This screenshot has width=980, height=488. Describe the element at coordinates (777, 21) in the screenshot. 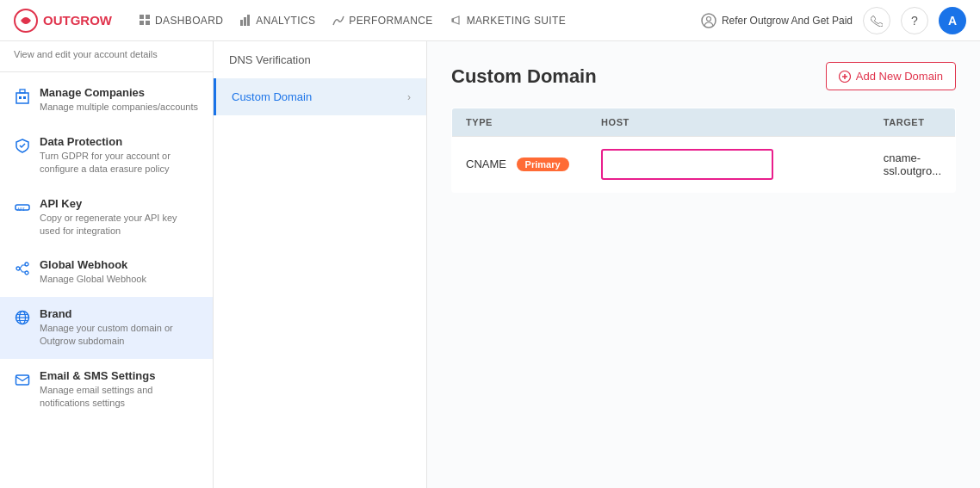

I see `refer-button: Refer Outgrow And Get Paid` at that location.